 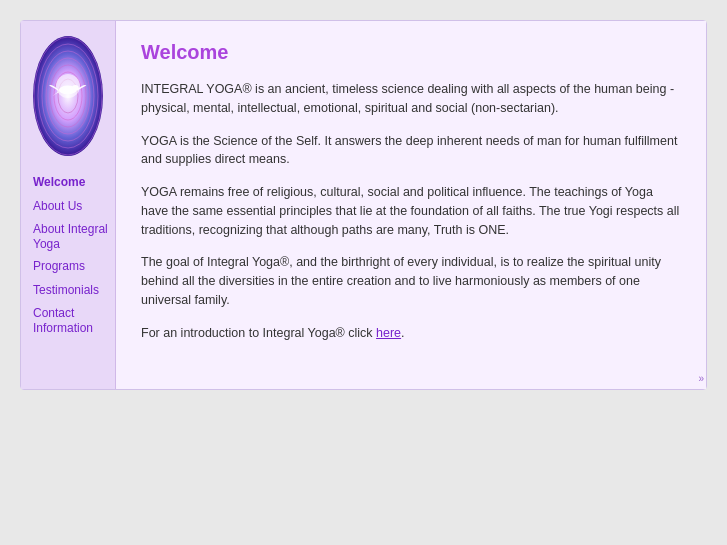 I want to click on intro-prefix: For an introduction to Integral Yoga® cl…, so click(x=258, y=333).